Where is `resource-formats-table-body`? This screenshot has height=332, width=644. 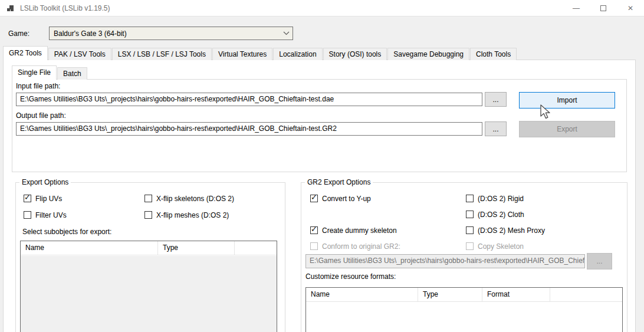 resource-formats-table-body is located at coordinates (464, 317).